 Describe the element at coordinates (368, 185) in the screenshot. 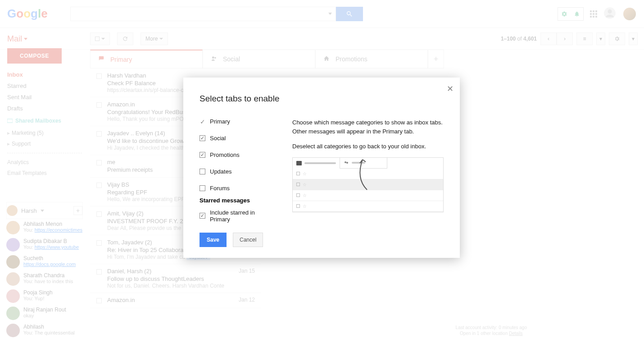

I see `tabs-preview: ☆ ☆ ☆ ☆` at that location.